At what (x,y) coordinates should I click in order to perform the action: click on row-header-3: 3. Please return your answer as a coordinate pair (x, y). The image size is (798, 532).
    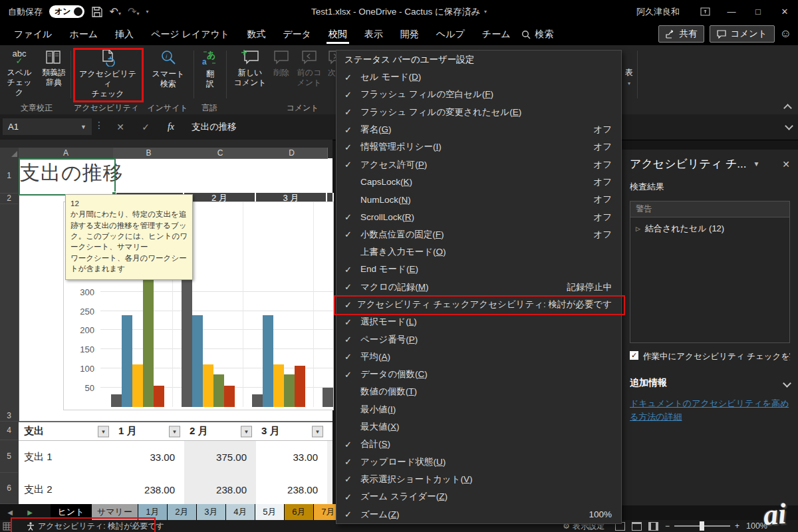
    Looking at the image, I should click on (9, 416).